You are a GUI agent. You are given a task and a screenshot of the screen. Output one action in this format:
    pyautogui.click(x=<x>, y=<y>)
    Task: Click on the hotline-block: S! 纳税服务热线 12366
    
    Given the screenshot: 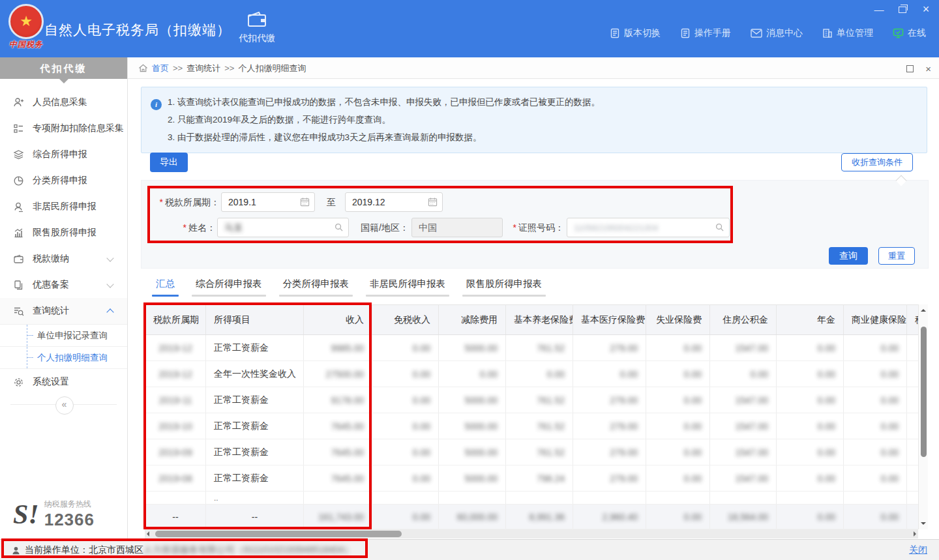 What is the action you would take?
    pyautogui.click(x=53, y=514)
    